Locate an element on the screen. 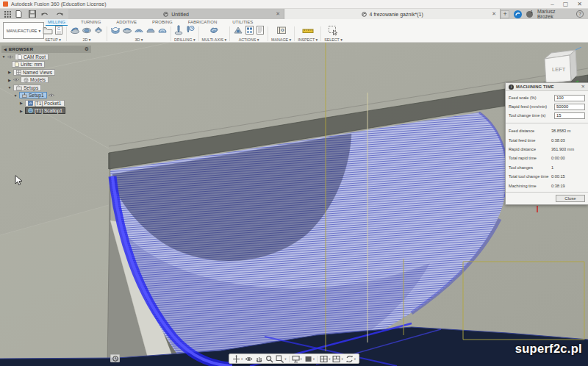 The height and width of the screenshot is (366, 588). display-settings-icon: ▾ is located at coordinates (297, 359).